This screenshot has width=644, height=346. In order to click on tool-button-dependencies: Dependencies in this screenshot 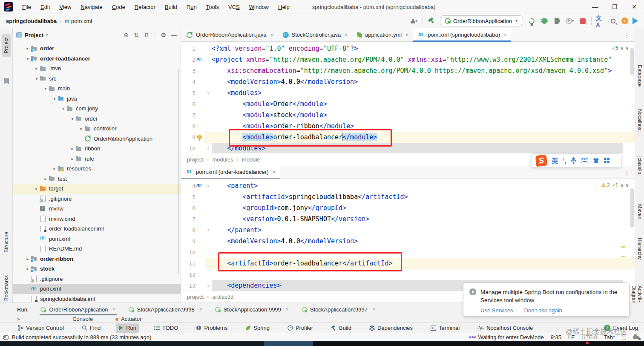, I will do `click(391, 328)`.